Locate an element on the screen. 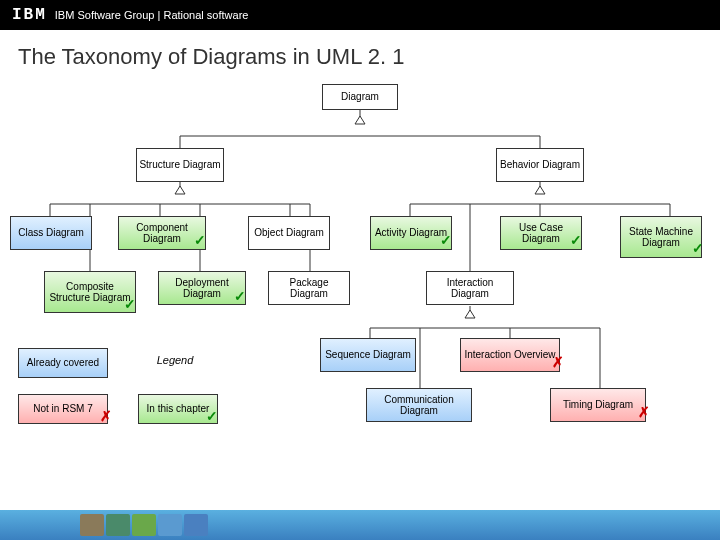  node-structure: Structure Diagram is located at coordinates (180, 165).